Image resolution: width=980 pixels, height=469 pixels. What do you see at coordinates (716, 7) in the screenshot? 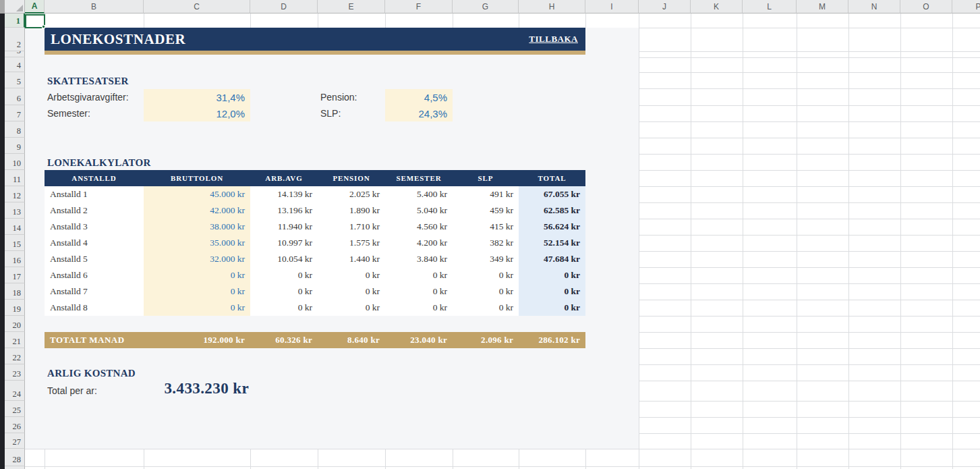
I see `column-header-K: K` at bounding box center [716, 7].